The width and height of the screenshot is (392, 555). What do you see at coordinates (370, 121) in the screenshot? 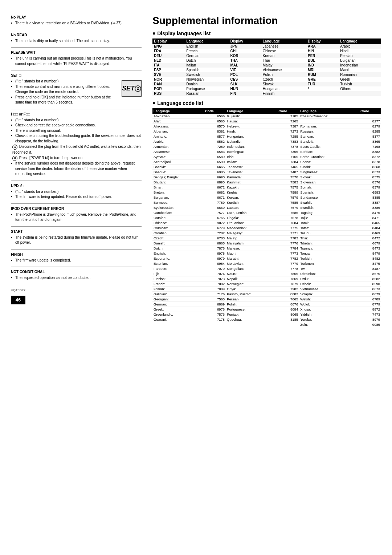
I see `lang-code: 8277` at bounding box center [370, 121].